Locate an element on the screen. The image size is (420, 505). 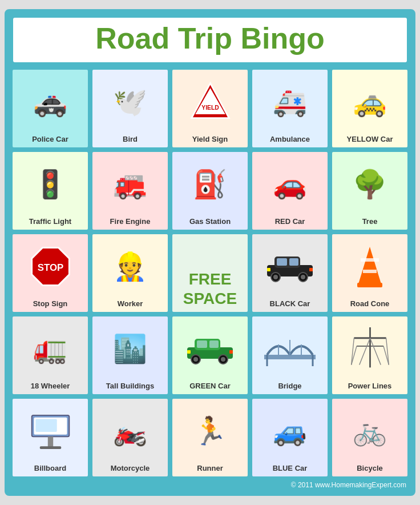
bird-label: Bird is located at coordinates (130, 139).